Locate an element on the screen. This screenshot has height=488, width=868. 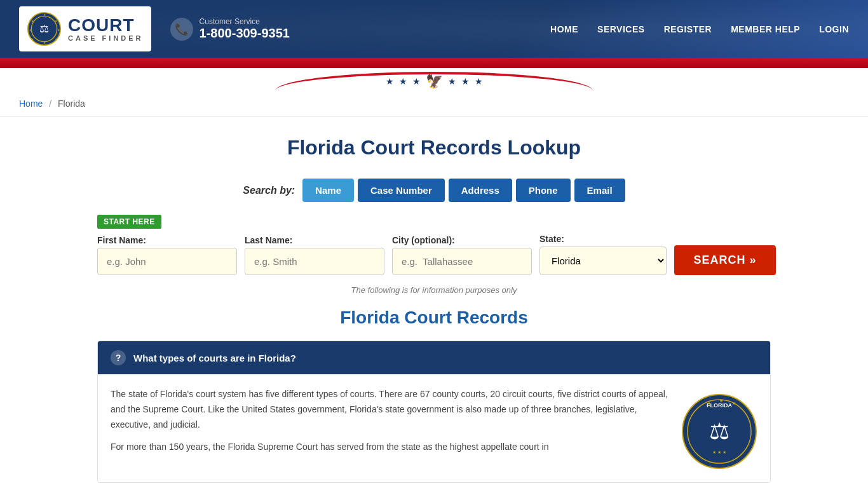
logo-case-finder-label: CASE FINDER is located at coordinates (105, 38).